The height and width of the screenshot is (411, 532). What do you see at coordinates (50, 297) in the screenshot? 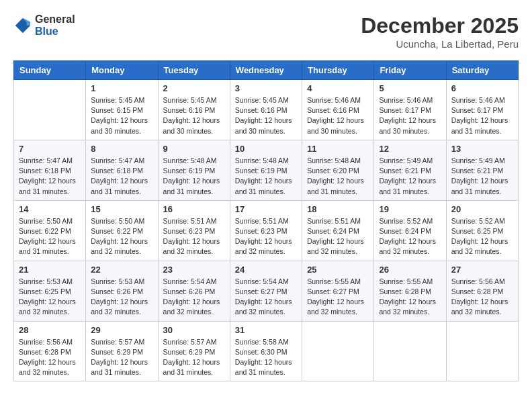
I see `day-info: Sunrise: 5:53 AM Sunset: 6:25 PM Dayligh…` at bounding box center [50, 297].